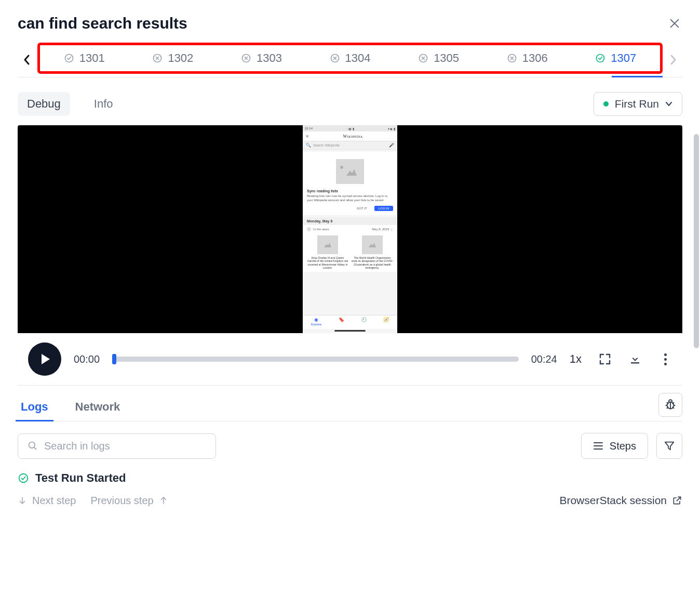  I want to click on run-number: 1303, so click(269, 58).